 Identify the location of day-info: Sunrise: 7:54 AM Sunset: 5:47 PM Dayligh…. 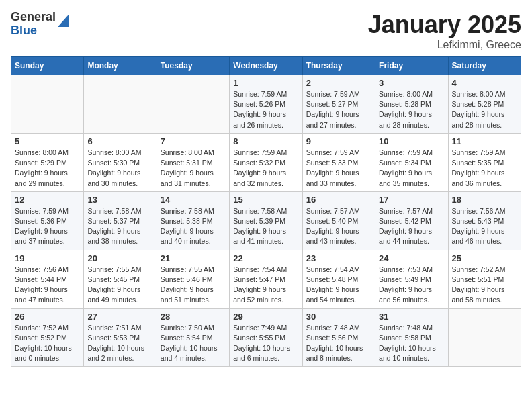
(266, 285).